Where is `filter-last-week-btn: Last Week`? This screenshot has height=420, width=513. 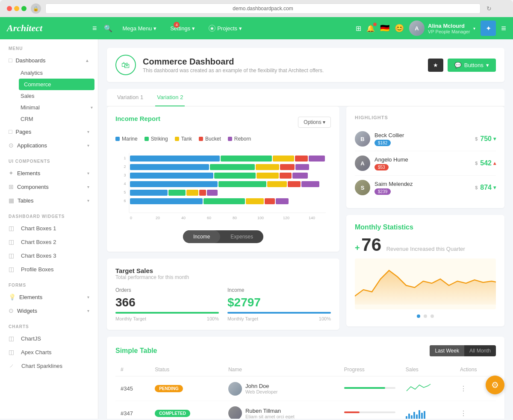 filter-last-week-btn: Last Week is located at coordinates (447, 351).